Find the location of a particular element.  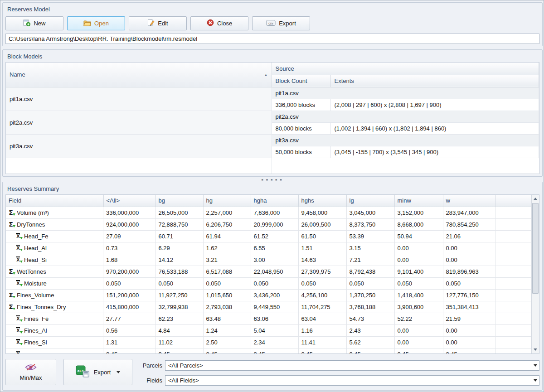

parcels-dropdown-arrow is located at coordinates (535, 365).